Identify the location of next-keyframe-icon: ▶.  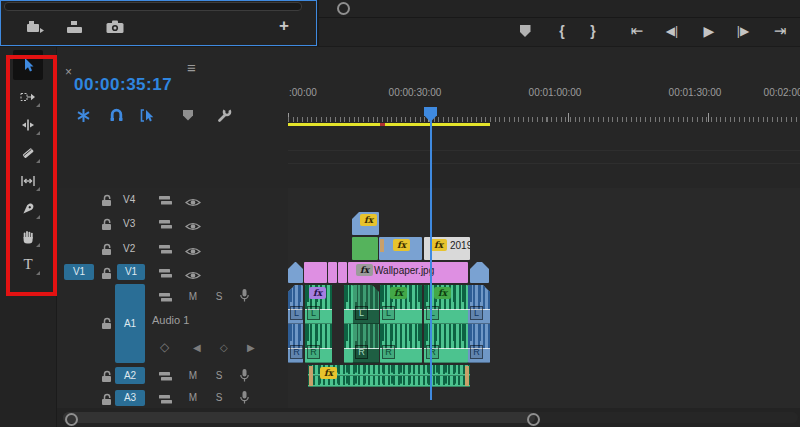
(251, 348).